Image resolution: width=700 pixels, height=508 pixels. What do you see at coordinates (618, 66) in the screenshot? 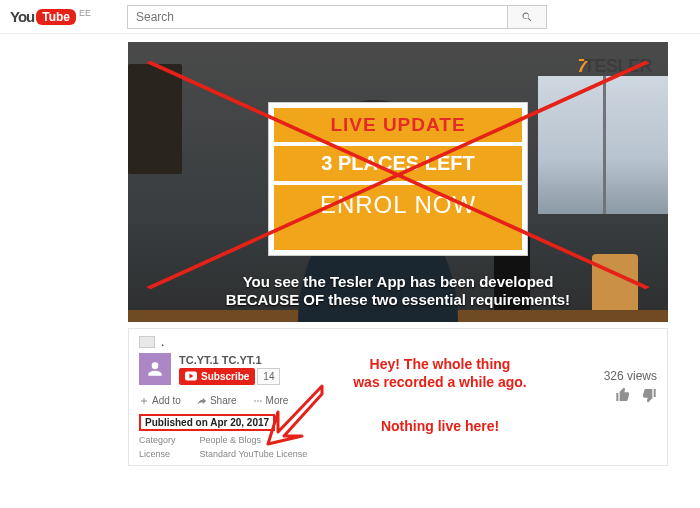
I see `tesler-brand: TESLER` at bounding box center [618, 66].